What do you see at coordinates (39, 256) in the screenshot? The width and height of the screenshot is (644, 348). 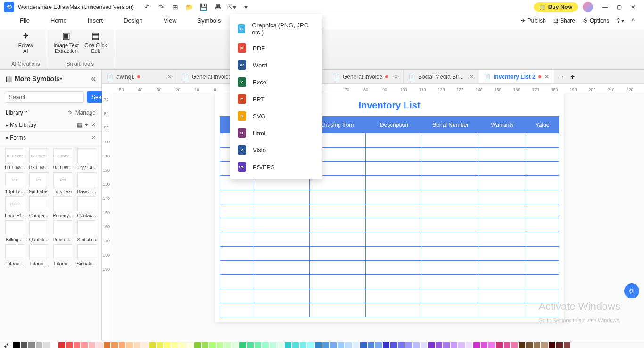 I see `form-symbol: Inform...` at bounding box center [39, 256].